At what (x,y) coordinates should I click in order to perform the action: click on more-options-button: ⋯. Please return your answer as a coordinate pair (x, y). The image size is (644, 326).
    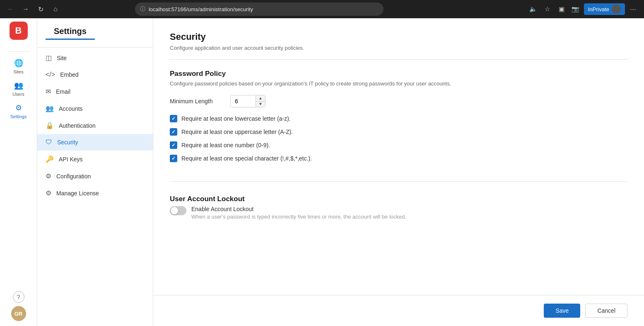
    Looking at the image, I should click on (633, 9).